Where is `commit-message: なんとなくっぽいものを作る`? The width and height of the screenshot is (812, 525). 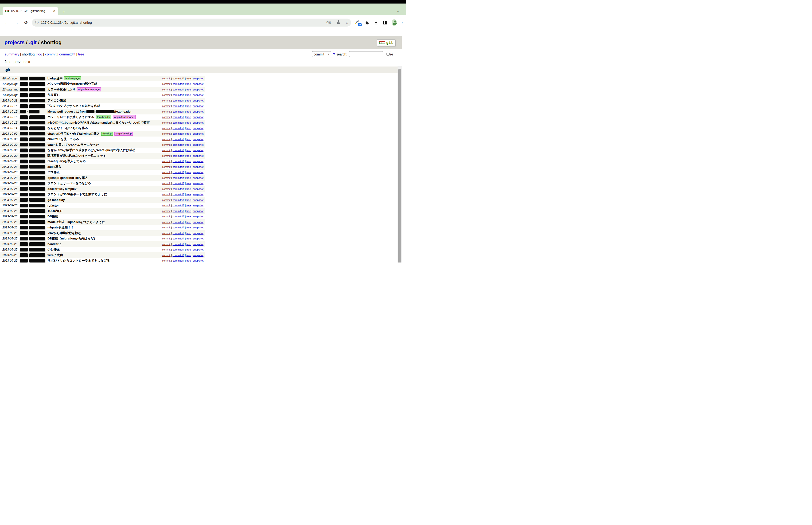
commit-message: なんとなくっぽいものを作る is located at coordinates (105, 128).